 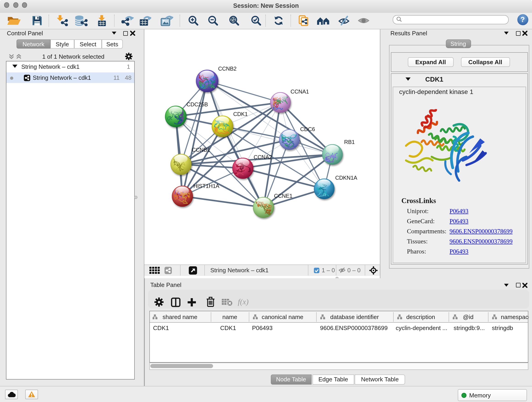 I want to click on svg-text: CDC25B, so click(x=197, y=104).